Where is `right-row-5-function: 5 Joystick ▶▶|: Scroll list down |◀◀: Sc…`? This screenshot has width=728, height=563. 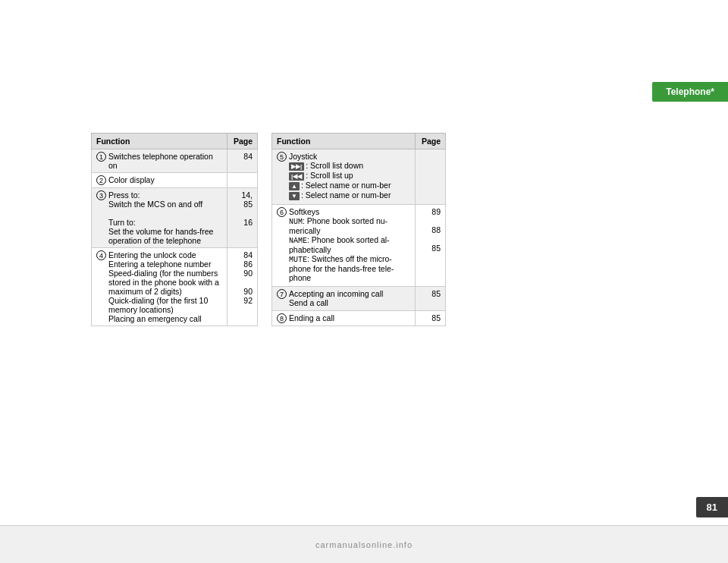
right-row-5-function: 5 Joystick ▶▶|: Scroll list down |◀◀: Sc… is located at coordinates (344, 178).